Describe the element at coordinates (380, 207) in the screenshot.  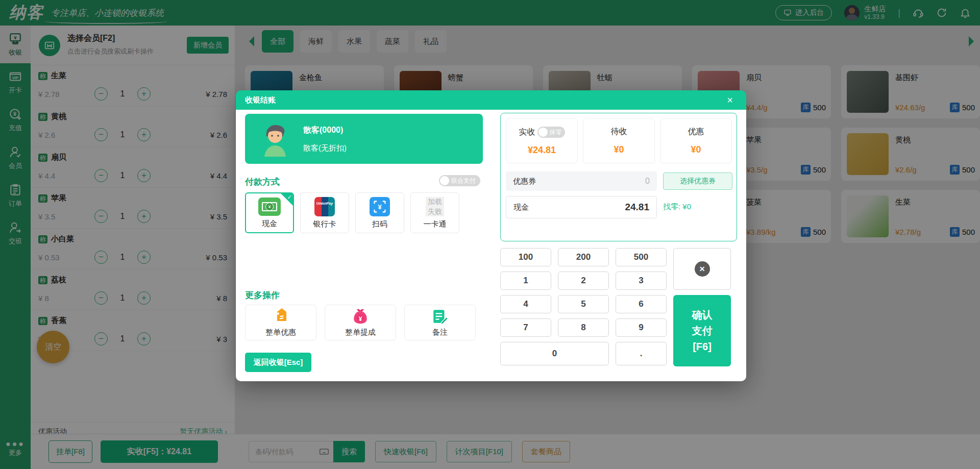
I see `scan-pay-icon: ¥` at that location.